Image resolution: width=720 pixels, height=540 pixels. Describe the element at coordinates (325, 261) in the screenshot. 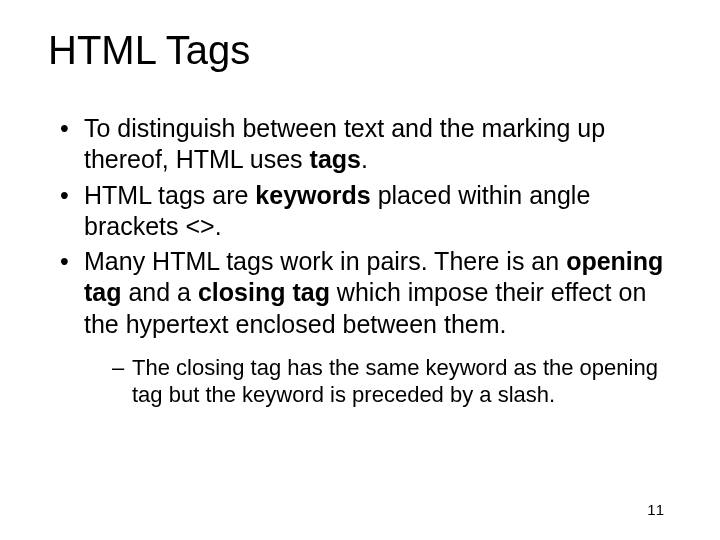

I see `bullet-text: Many HTML tags work in pairs. There is a…` at that location.